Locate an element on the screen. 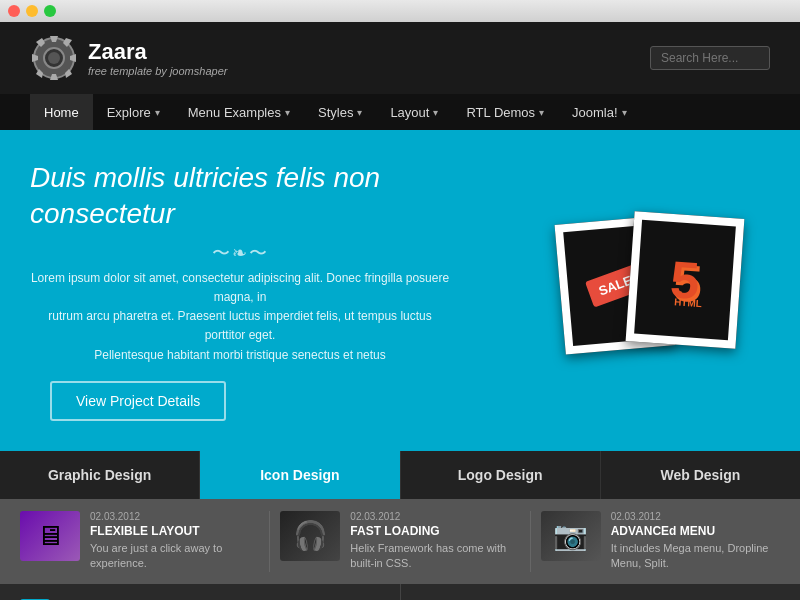  feature-desc-1: You are just a click away to experience. is located at coordinates (174, 556).